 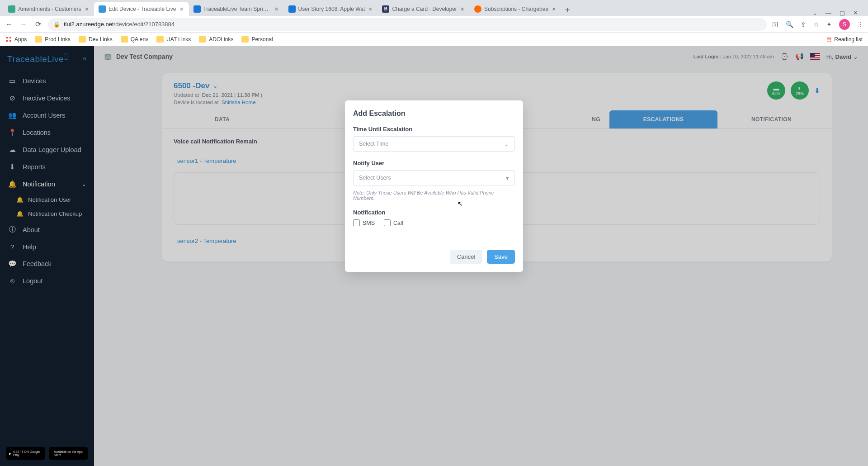 What do you see at coordinates (434, 195) in the screenshot?
I see `note-text: Note: Only Those Users Will Be Available…` at bounding box center [434, 195].